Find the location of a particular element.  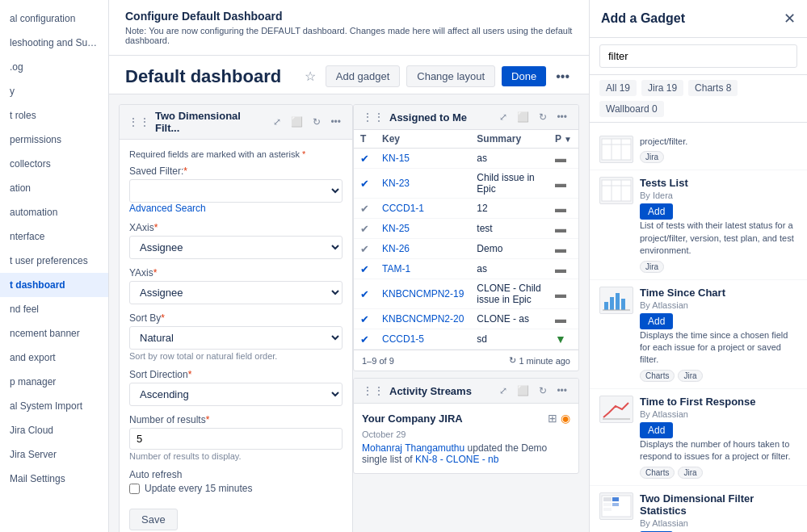

activity-issue-link: KN-8 - CLONE - nb is located at coordinates (457, 459).